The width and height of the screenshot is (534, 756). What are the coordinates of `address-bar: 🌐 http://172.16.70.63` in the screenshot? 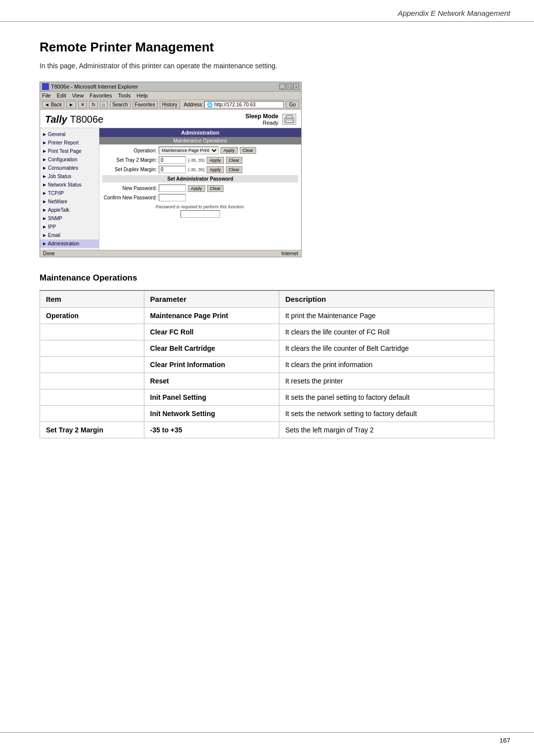 It's located at (244, 105).